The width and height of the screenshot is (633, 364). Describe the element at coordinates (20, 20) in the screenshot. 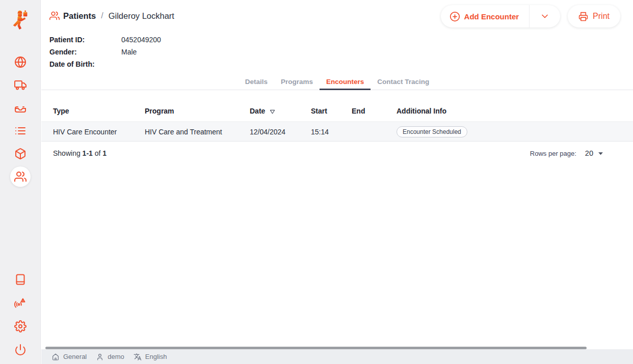

I see `app-logo-icon` at that location.